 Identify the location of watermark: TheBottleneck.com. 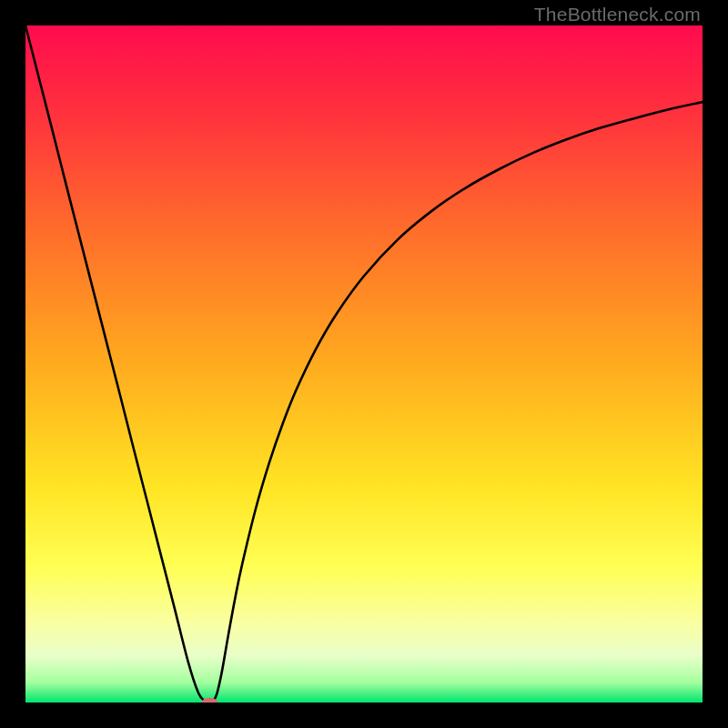
(617, 15).